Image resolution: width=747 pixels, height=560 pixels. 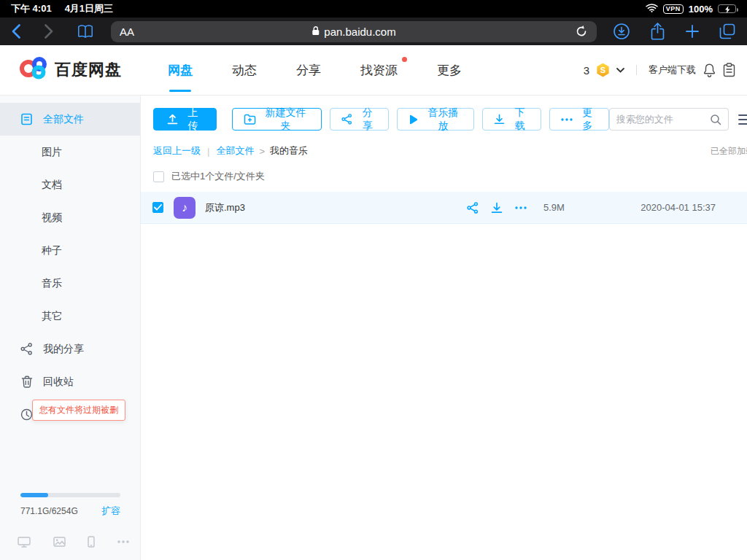 What do you see at coordinates (70, 495) in the screenshot?
I see `storage-bar-track` at bounding box center [70, 495].